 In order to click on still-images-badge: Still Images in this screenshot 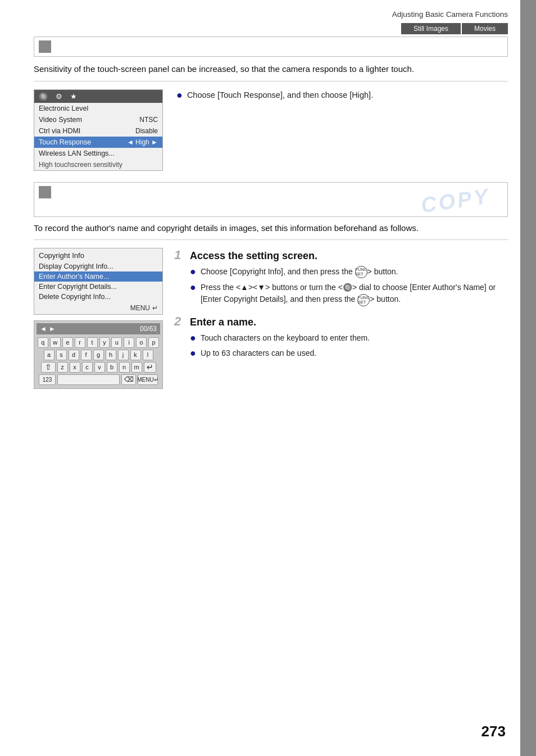, I will do `click(431, 29)`.